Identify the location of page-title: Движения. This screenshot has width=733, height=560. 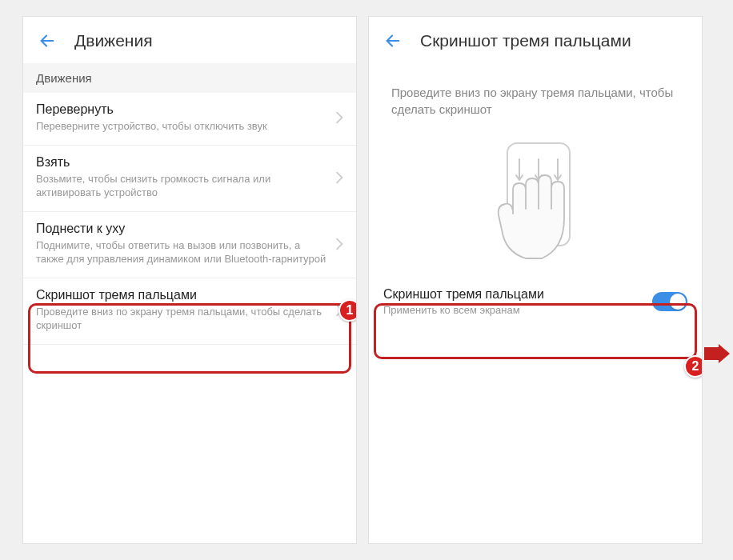
(114, 41).